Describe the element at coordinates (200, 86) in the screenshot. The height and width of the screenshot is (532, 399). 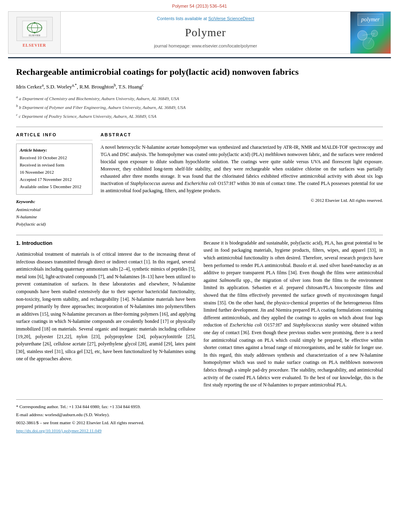
I see `authors-line: Idris Cerkeza, S.D. Worleya,*, R.M. Brou…` at that location.